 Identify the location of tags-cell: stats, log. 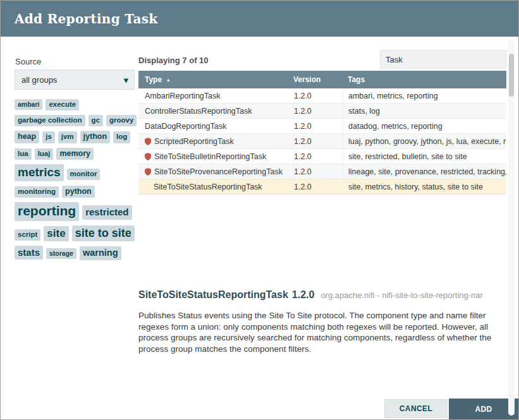
(425, 111).